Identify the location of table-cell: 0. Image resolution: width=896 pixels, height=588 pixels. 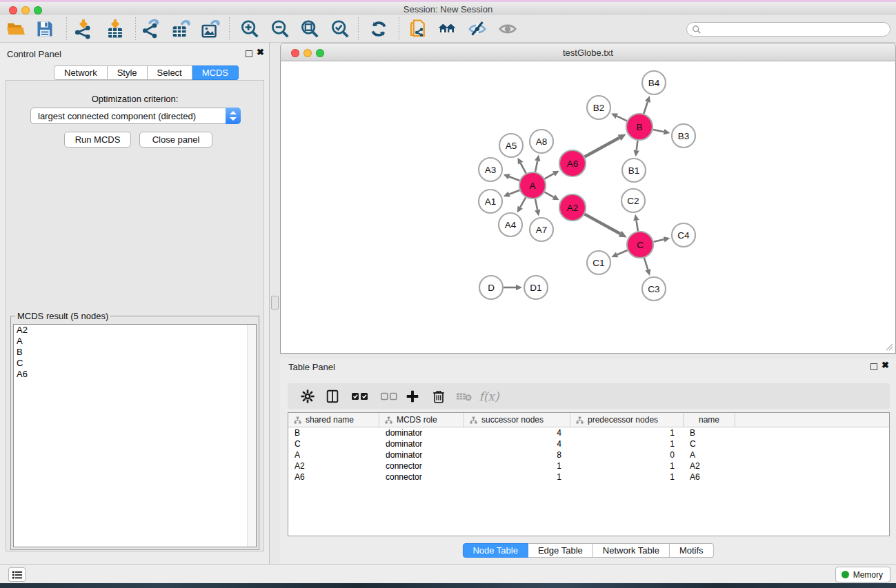
(627, 455).